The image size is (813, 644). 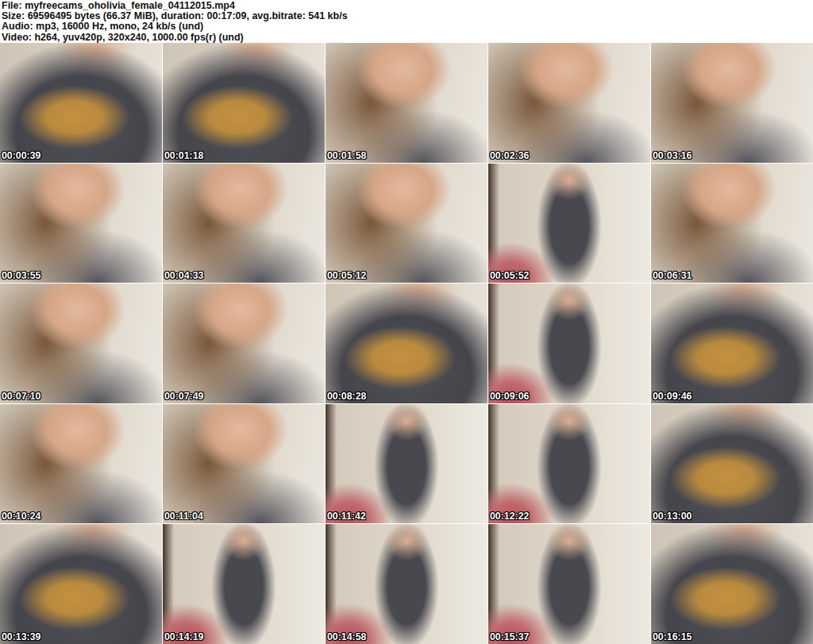 I want to click on video-thumbnail: 00:16:15, so click(x=732, y=584).